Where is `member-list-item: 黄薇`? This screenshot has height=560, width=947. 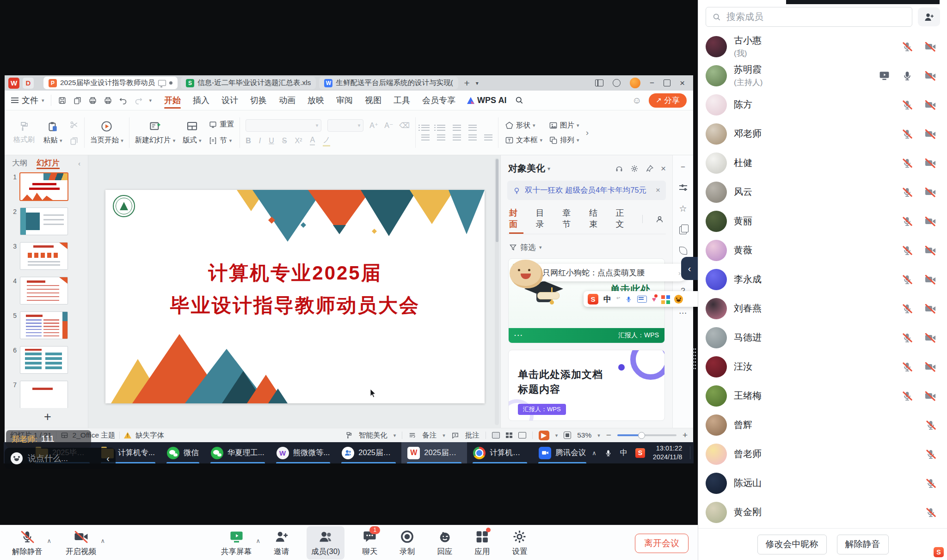
member-list-item: 黄薇 is located at coordinates (823, 250).